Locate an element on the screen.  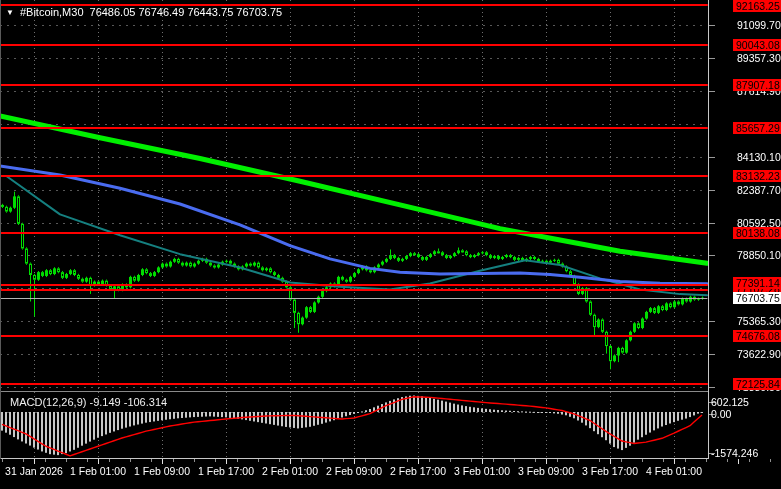
price-tick-label: 89357.30 is located at coordinates (759, 58).